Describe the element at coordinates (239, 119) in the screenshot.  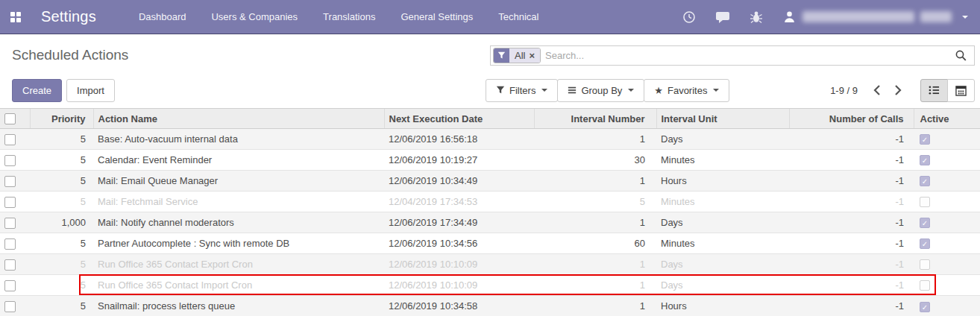
I see `column-header-action-name: Action Name` at that location.